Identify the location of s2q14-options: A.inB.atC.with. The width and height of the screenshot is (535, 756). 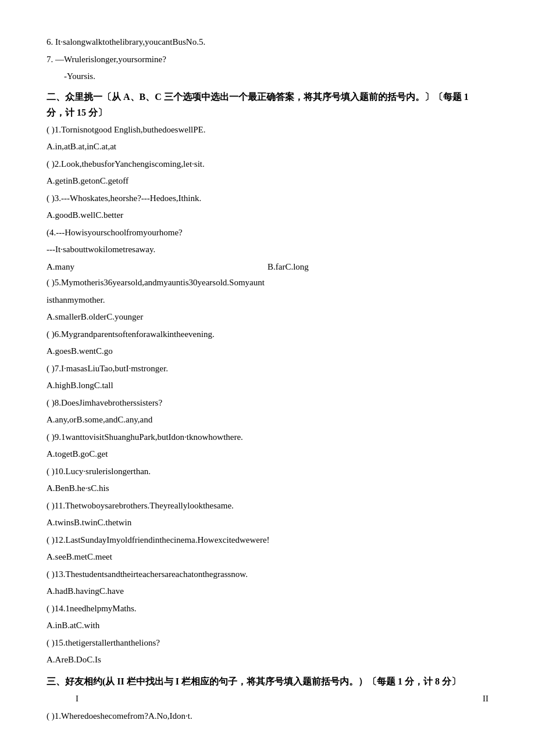
(268, 626).